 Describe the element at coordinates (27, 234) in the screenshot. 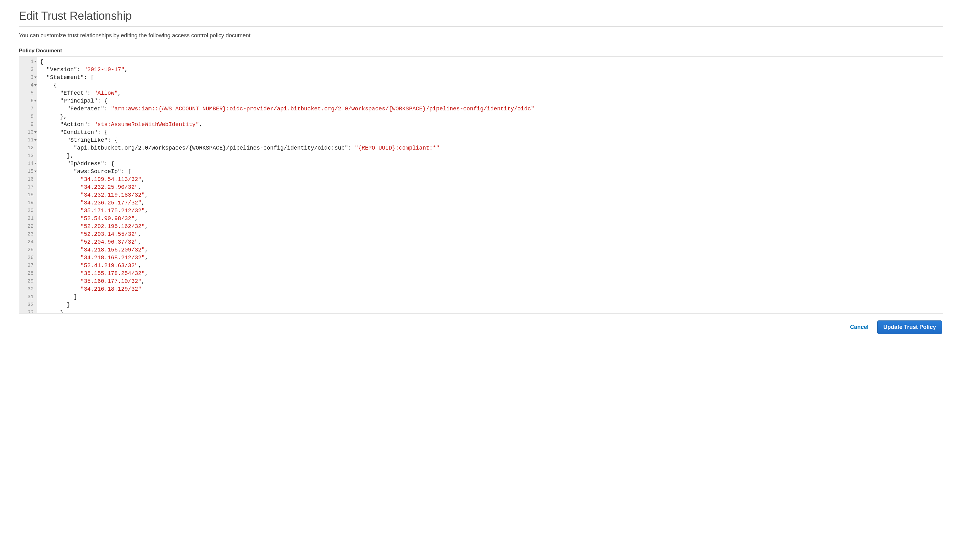

I see `line-number: 23` at that location.